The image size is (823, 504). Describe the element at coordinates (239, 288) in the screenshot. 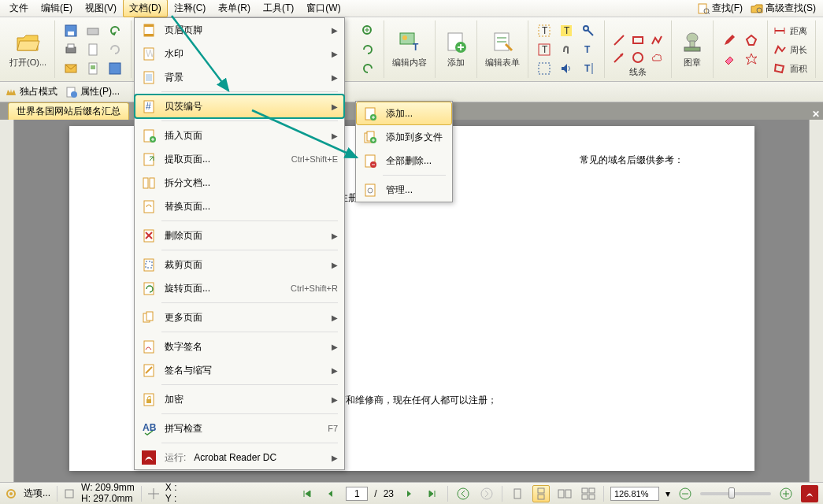

I see `menu-item-rotate: 旋转页面...Ctrl+Shift+R` at that location.